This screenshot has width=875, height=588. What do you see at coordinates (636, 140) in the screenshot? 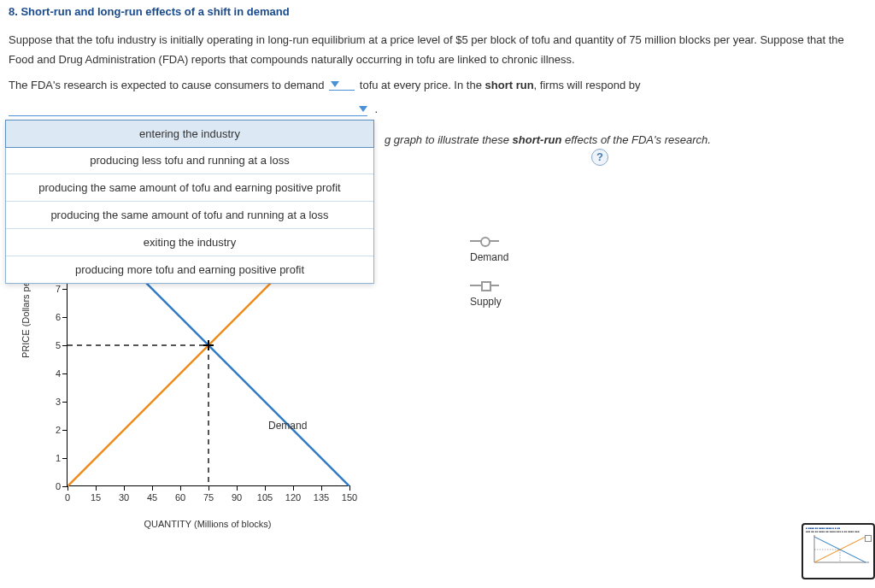
I see `hint-post: effects of the FDA's research.` at bounding box center [636, 140].